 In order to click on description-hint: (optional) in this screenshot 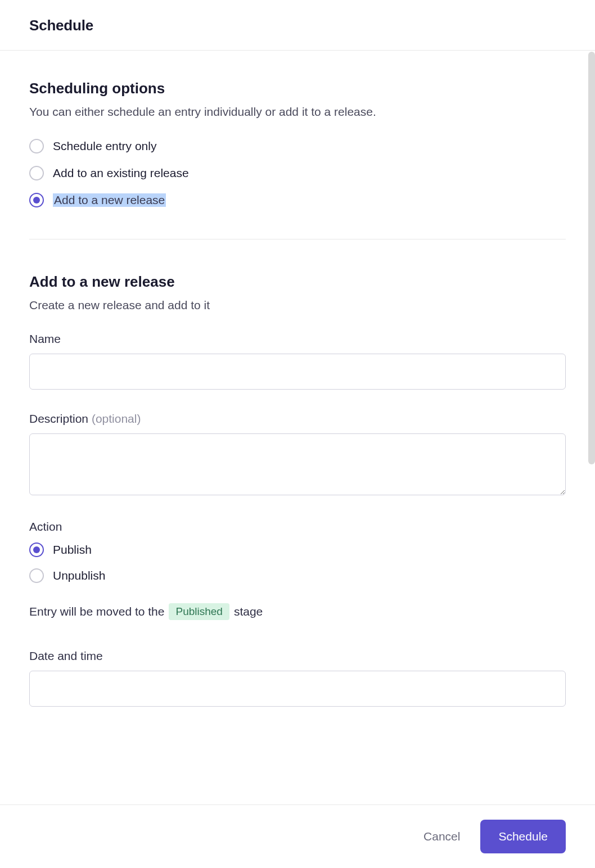, I will do `click(116, 418)`.